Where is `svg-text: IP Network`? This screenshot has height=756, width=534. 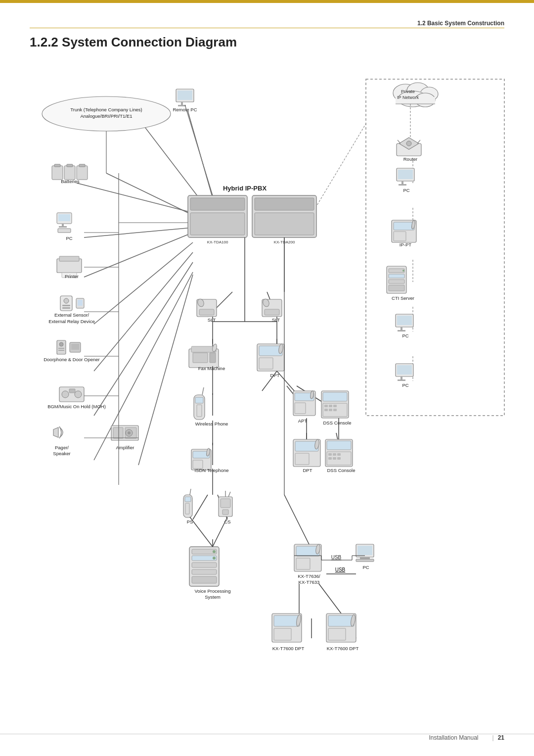 svg-text: IP Network is located at coordinates (408, 97).